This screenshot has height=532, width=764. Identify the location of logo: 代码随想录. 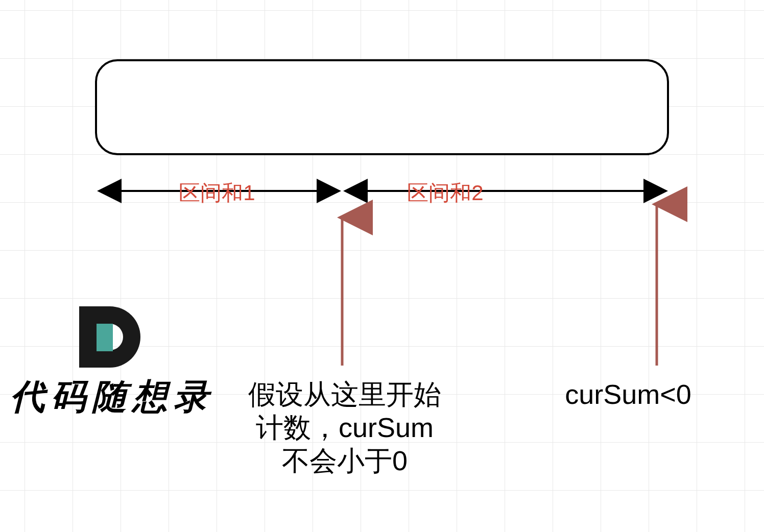
(110, 364).